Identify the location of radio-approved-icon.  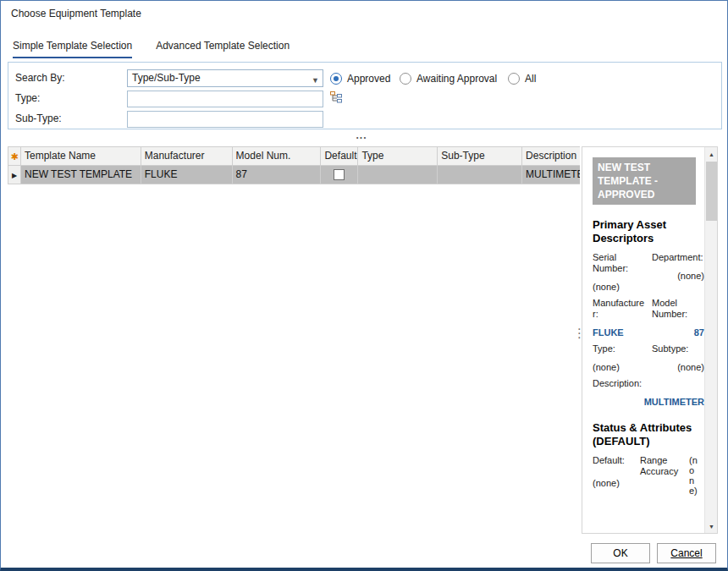
(336, 79).